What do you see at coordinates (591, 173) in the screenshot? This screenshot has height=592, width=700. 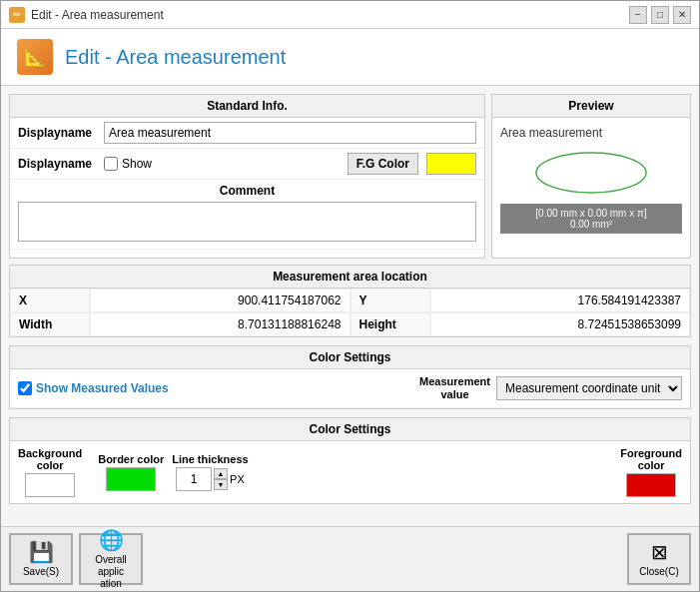 I see `preview-ellipse` at bounding box center [591, 173].